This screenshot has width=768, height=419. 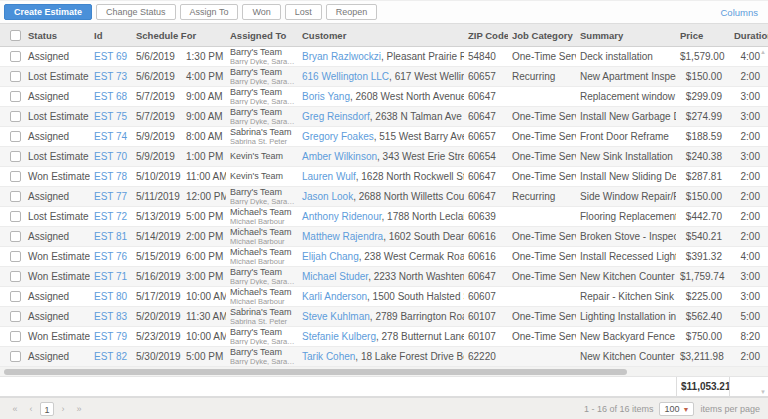 What do you see at coordinates (384, 277) in the screenshot?
I see `table-row: Won Estimate EST 71 5/16/2019 3:00 PM Ba…` at bounding box center [384, 277].